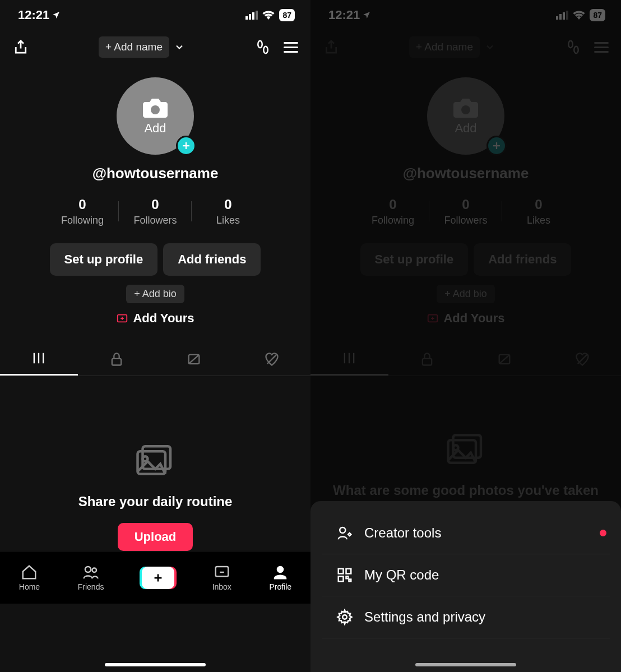 The image size is (621, 672). Describe the element at coordinates (186, 146) in the screenshot. I see `plus-icon` at that location.